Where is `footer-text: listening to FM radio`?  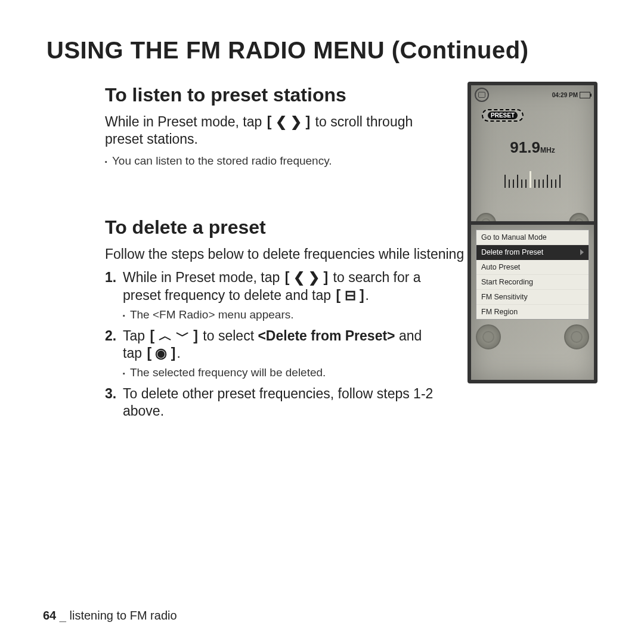 footer-text: listening to FM radio is located at coordinates (123, 615).